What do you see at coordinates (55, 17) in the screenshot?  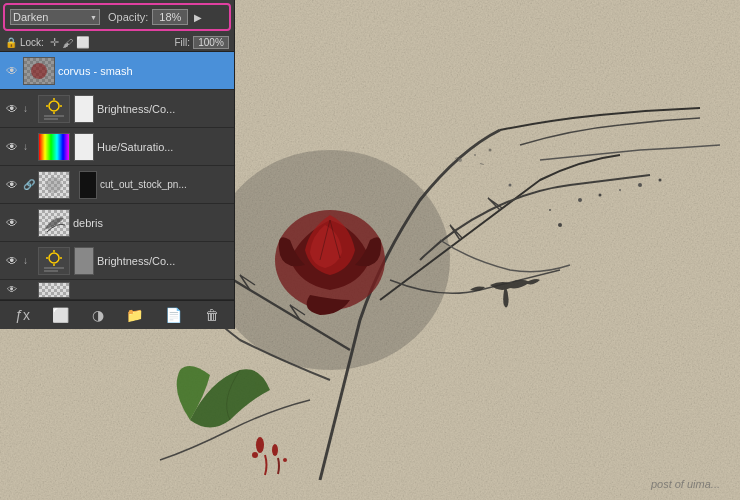 I see `blend-mode-select: Darken` at bounding box center [55, 17].